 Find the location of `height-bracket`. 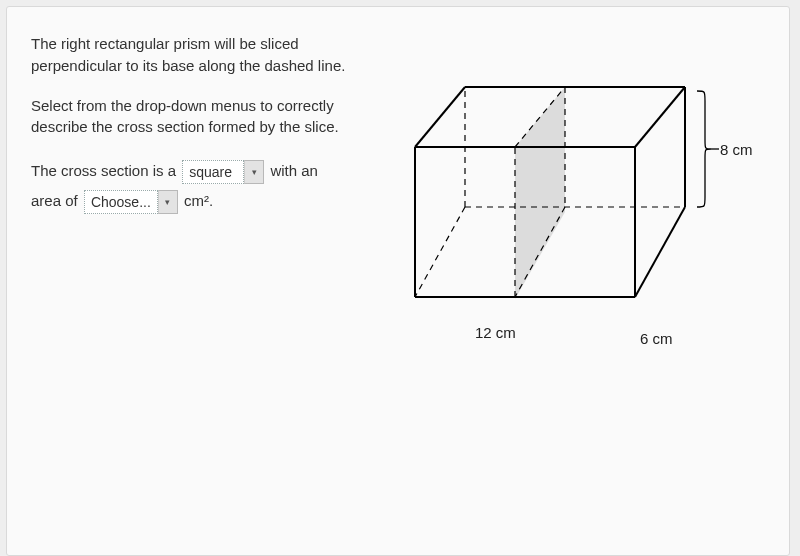

height-bracket is located at coordinates (704, 149).